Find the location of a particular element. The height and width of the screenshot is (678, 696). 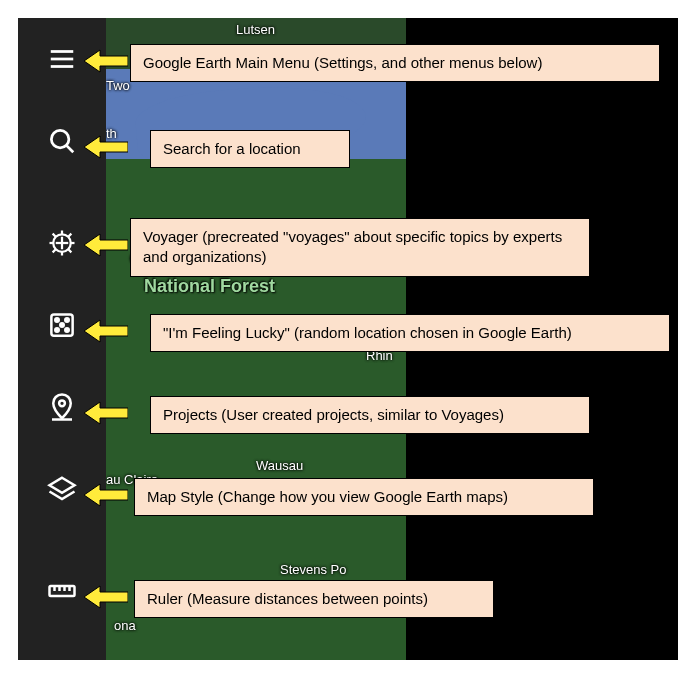

callout-search: Search for a location is located at coordinates (250, 149).